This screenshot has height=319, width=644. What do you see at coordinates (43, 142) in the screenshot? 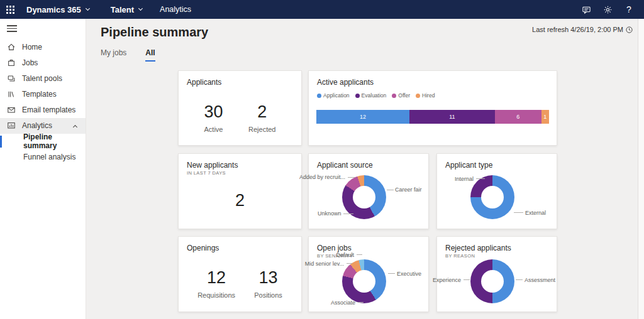
I see `sidebar-subitem-pipeline-summary: Pipeline summary` at bounding box center [43, 142].